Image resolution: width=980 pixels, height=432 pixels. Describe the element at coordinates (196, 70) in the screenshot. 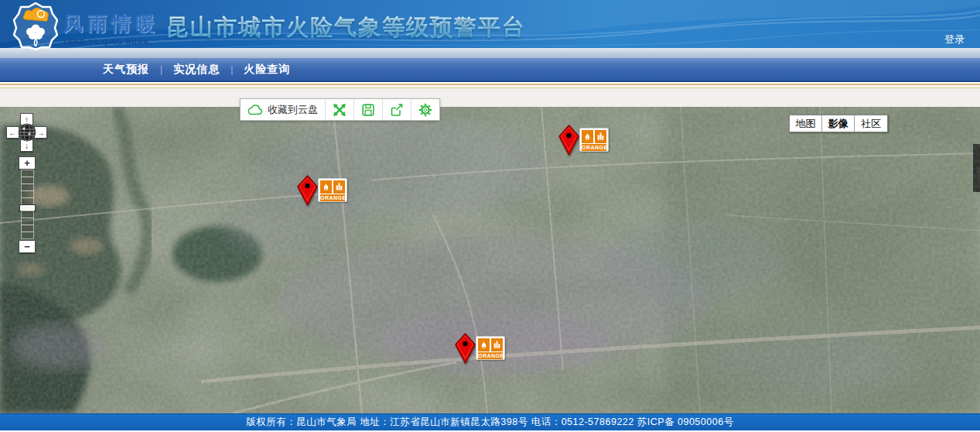

I see `nav-item-2: 实况信息` at that location.